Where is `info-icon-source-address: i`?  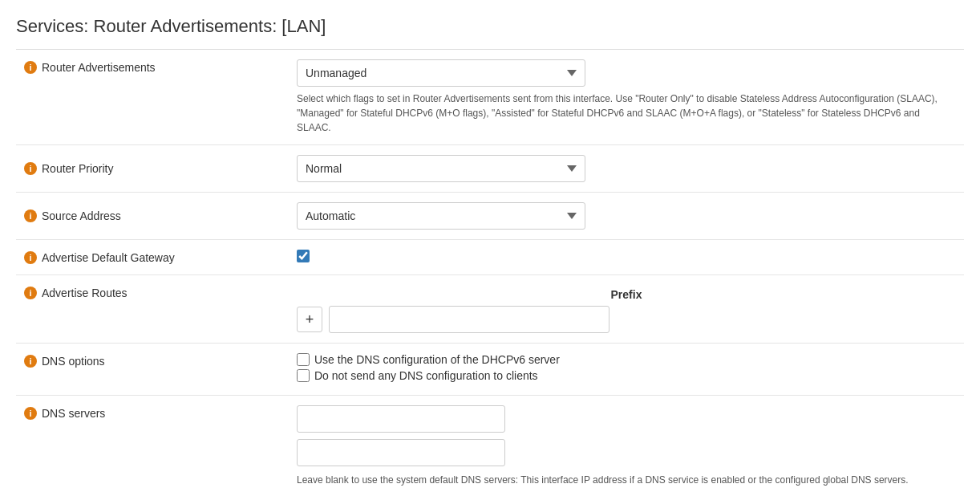 info-icon-source-address: i is located at coordinates (30, 216).